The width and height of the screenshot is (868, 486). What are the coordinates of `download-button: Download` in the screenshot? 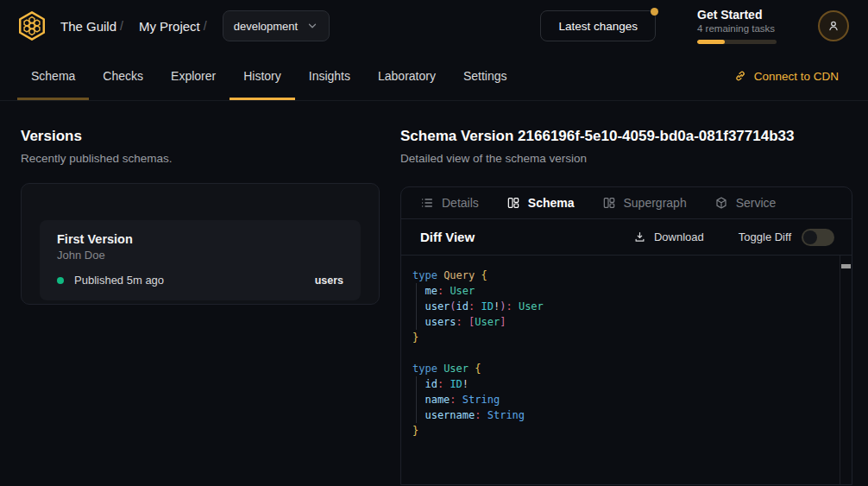 It's located at (669, 237).